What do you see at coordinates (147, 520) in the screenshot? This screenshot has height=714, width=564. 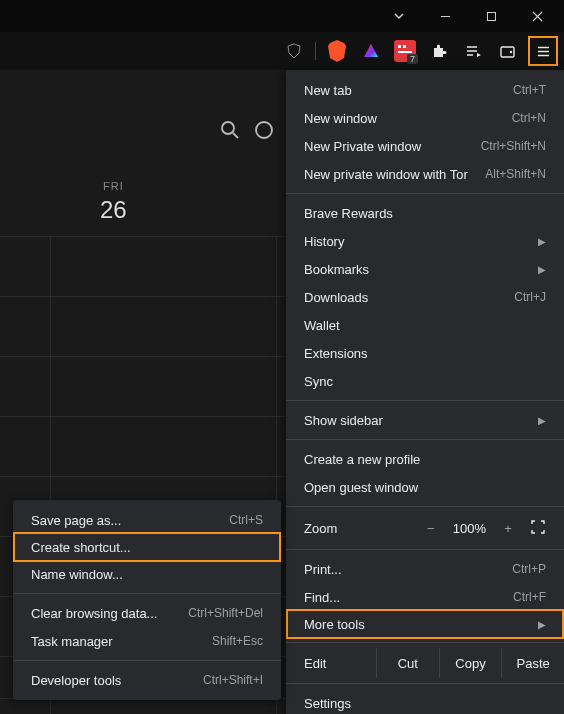 I see `submenu-save-page: Save page as...Ctrl+S` at bounding box center [147, 520].